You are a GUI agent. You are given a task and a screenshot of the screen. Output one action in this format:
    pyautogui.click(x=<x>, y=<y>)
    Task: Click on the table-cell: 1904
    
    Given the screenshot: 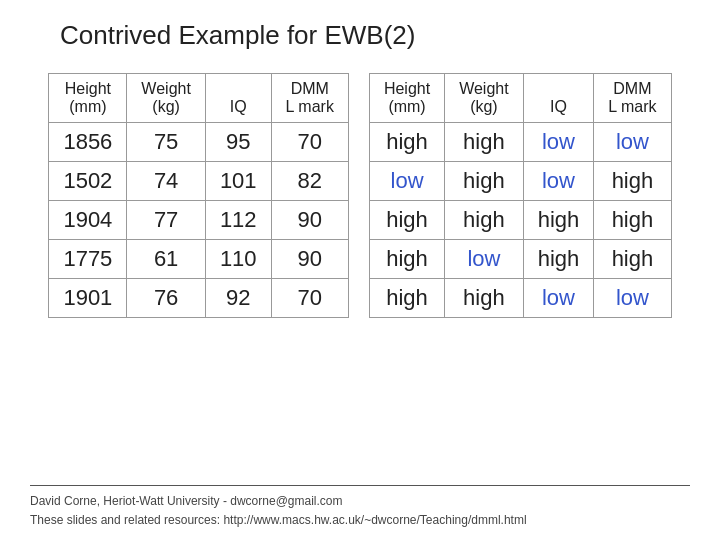 What is the action you would take?
    pyautogui.click(x=88, y=220)
    